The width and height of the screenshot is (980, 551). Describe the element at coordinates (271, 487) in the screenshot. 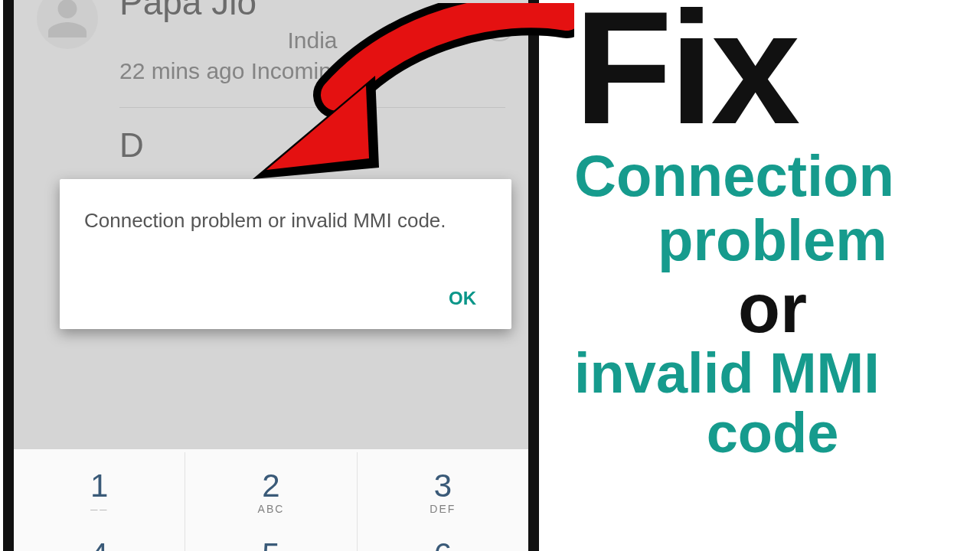

I see `key-2: 2 ABC` at that location.